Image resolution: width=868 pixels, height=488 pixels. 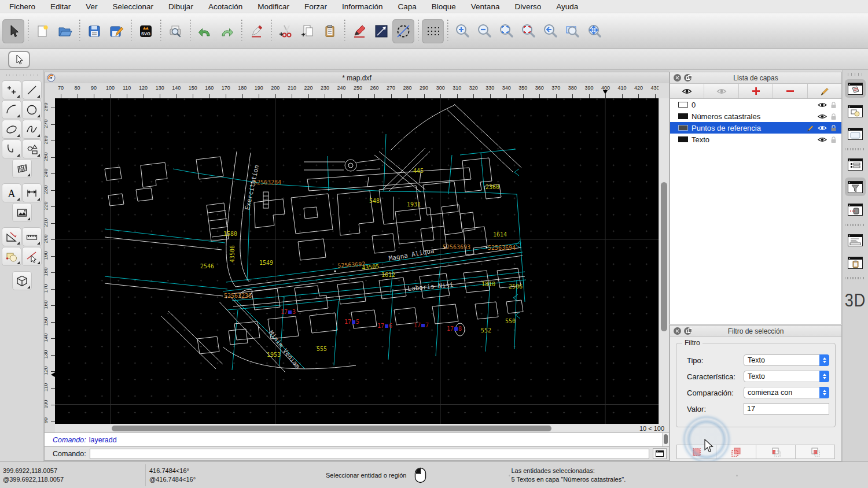 I want to click on layer-list-toggle, so click(x=855, y=88).